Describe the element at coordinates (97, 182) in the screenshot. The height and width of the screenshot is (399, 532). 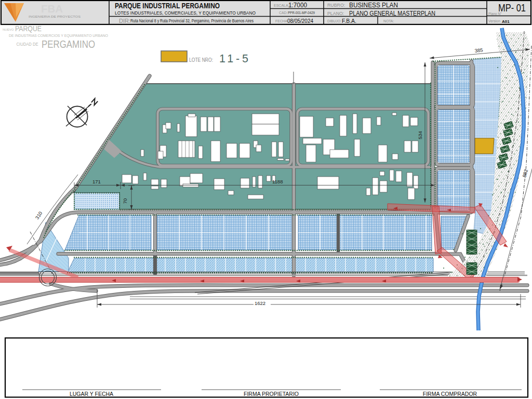
I see `svg-text: 171` at that location.